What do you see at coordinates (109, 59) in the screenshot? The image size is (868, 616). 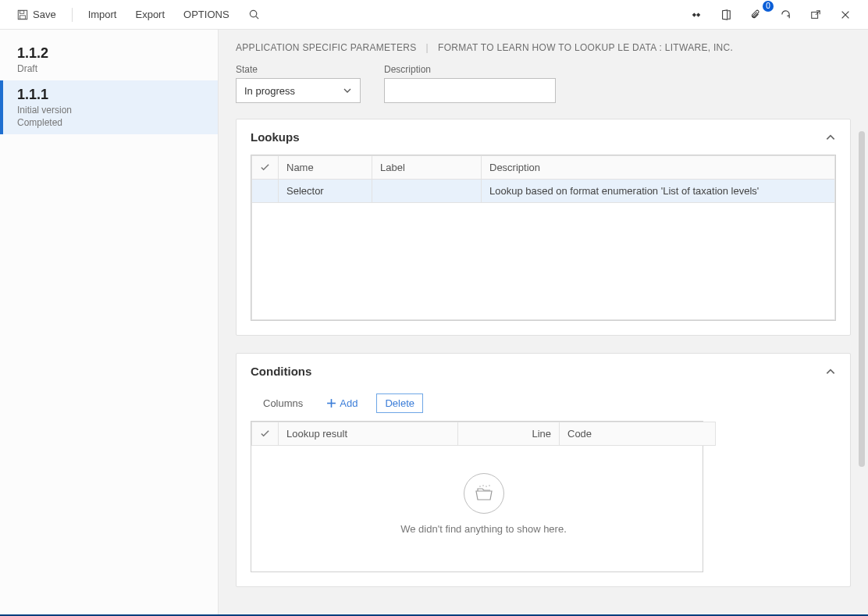 I see `version-item-1-1-2: 1.1.2 Draft` at bounding box center [109, 59].